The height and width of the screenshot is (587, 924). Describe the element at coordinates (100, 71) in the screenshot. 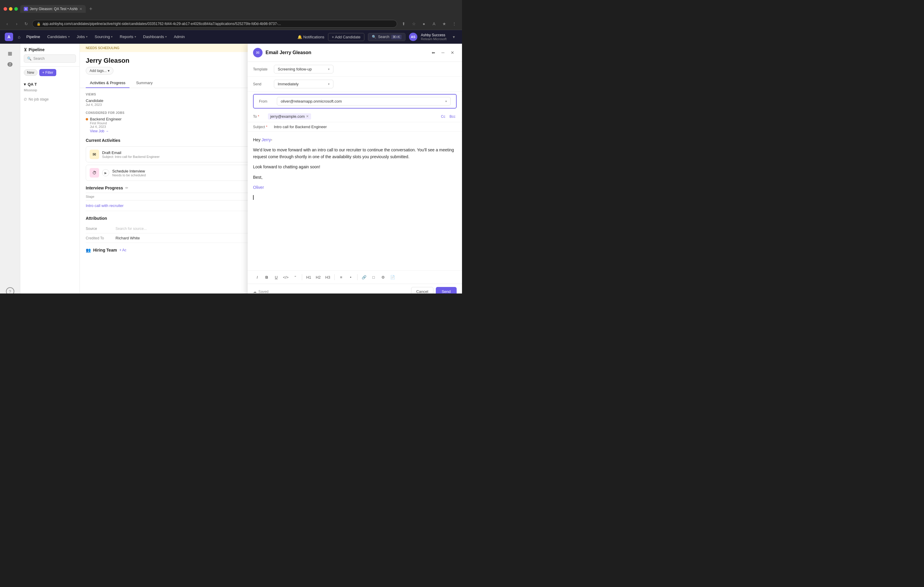

I see `add-tags-button: Add tags... ▾` at that location.